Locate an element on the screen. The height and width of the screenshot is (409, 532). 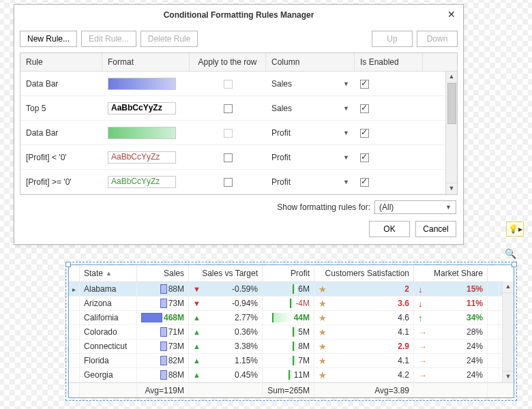
trend-down-icon: ▼ is located at coordinates (196, 289).